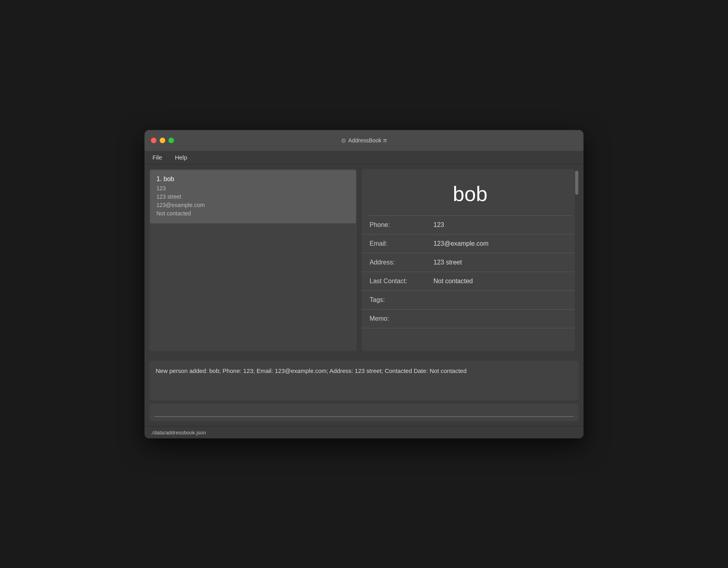  Describe the element at coordinates (453, 281) in the screenshot. I see `lastcontact-value: Not contacted` at that location.